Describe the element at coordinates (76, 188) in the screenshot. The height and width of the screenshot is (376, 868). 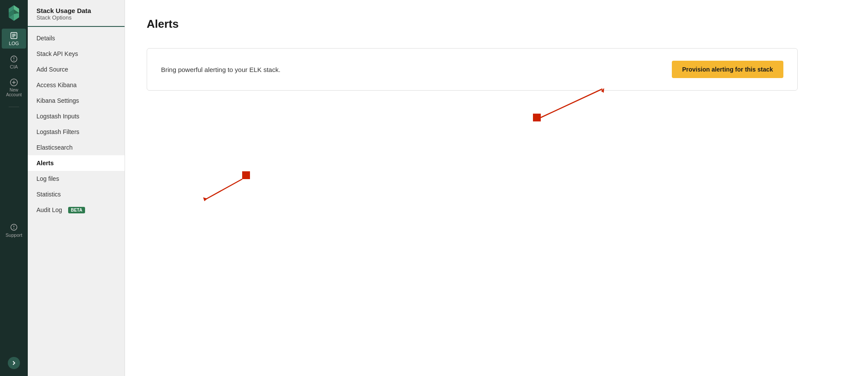
I see `sidebar: Stack Usage Data Stack Options DetailsSt…` at that location.